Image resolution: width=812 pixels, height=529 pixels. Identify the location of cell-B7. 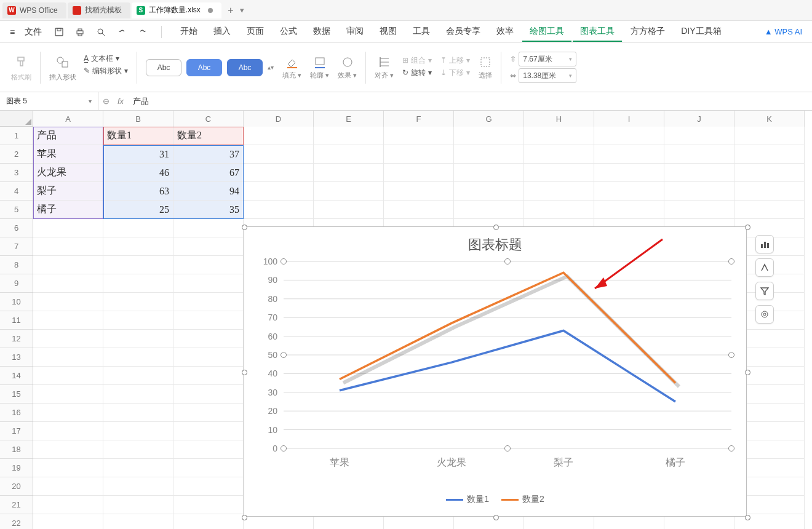
(138, 247).